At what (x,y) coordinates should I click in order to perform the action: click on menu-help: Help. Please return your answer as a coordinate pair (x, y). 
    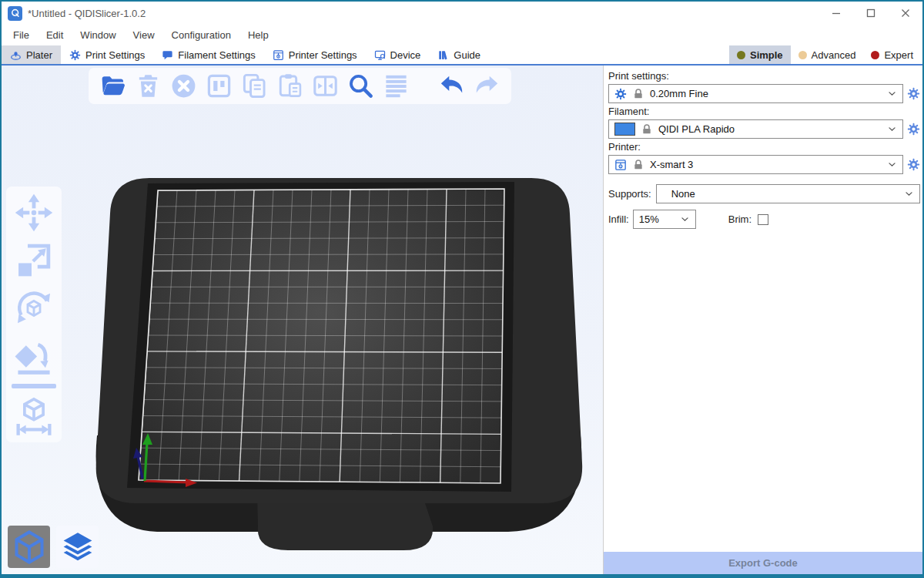
    Looking at the image, I should click on (259, 35).